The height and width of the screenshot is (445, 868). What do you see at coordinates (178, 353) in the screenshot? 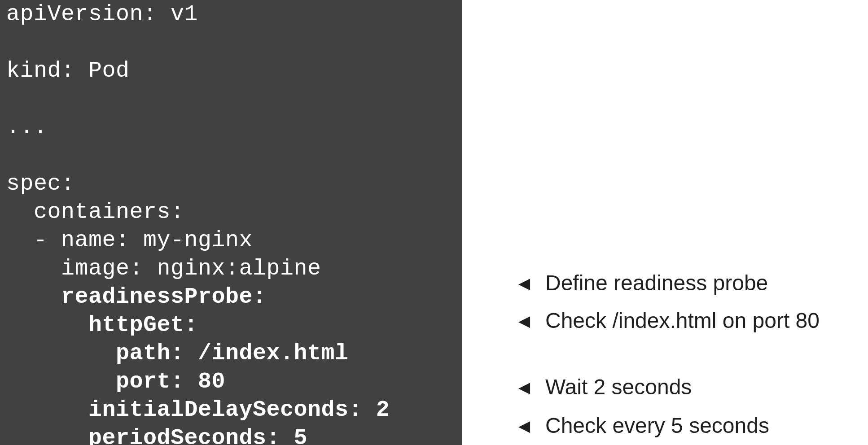
I see `code-line: path: /index.html` at bounding box center [178, 353].